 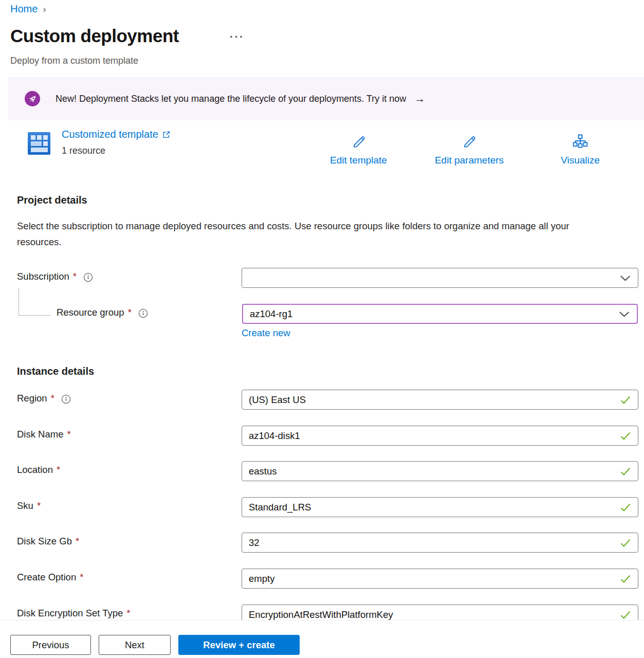 What do you see at coordinates (239, 645) in the screenshot?
I see `review-create-button: Review + create` at bounding box center [239, 645].